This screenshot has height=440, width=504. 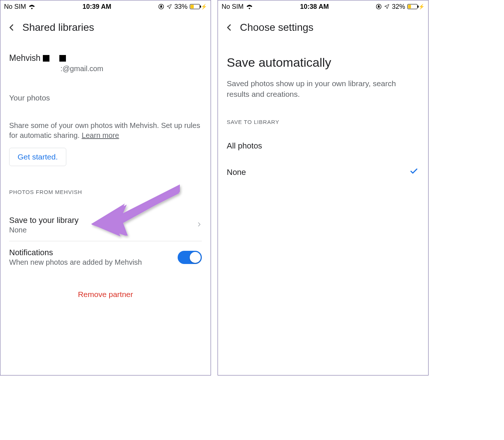 What do you see at coordinates (38, 157) in the screenshot?
I see `get-started-button: Get started.` at bounding box center [38, 157].